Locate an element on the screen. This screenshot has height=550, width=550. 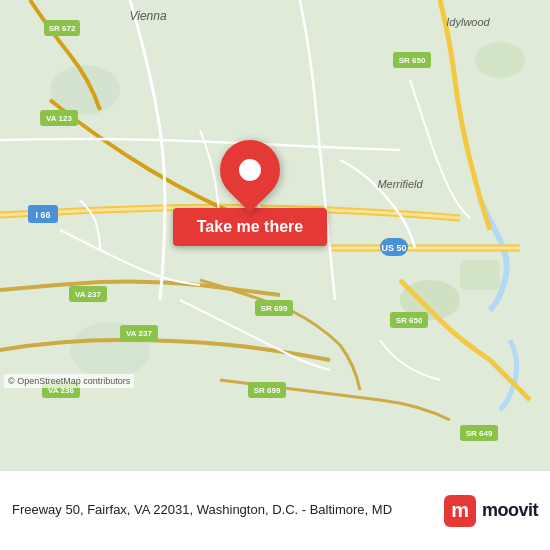
moovit-logo: m moovit is located at coordinates (491, 511).